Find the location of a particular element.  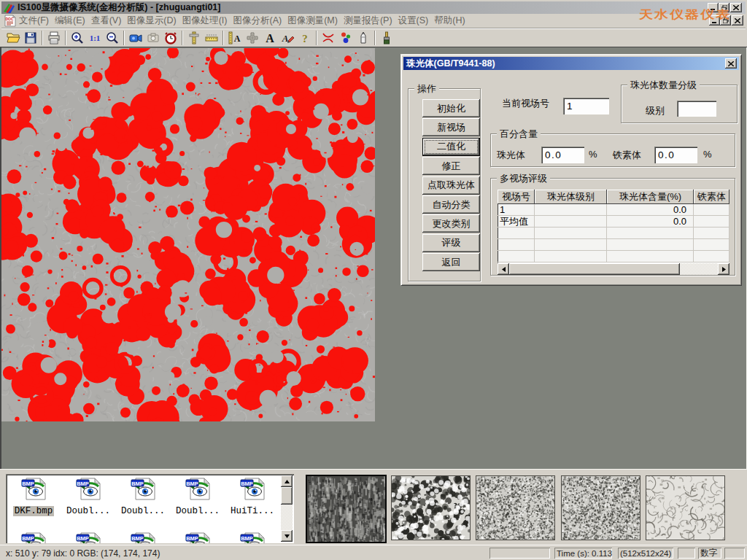

op-button-3: 二值化 is located at coordinates (451, 147).